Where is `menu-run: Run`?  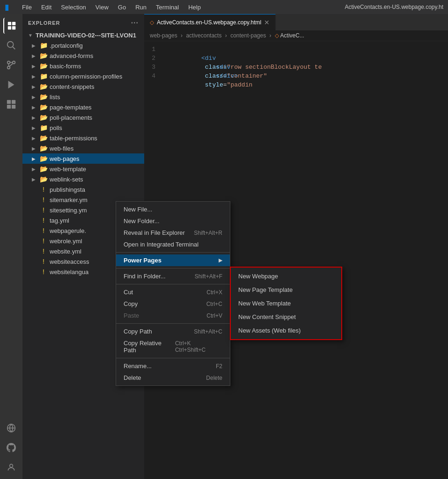 menu-run: Run is located at coordinates (141, 7).